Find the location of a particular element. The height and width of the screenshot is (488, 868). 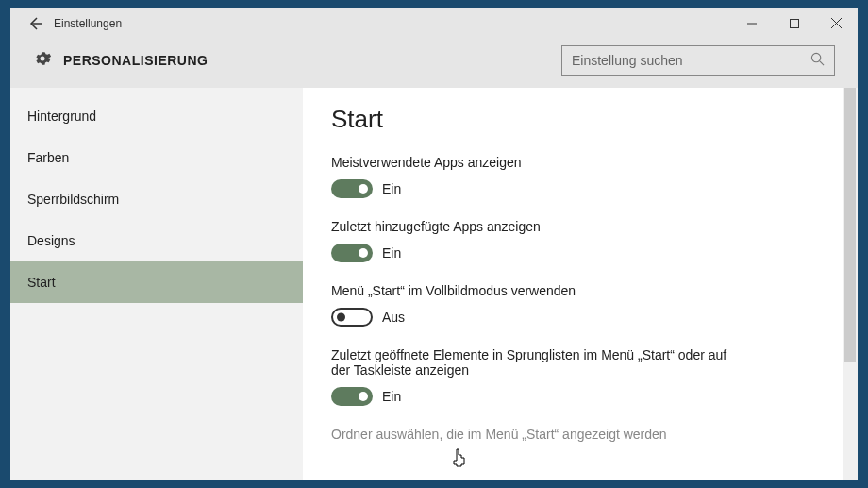

sidebar-item-start: Start is located at coordinates (157, 282).